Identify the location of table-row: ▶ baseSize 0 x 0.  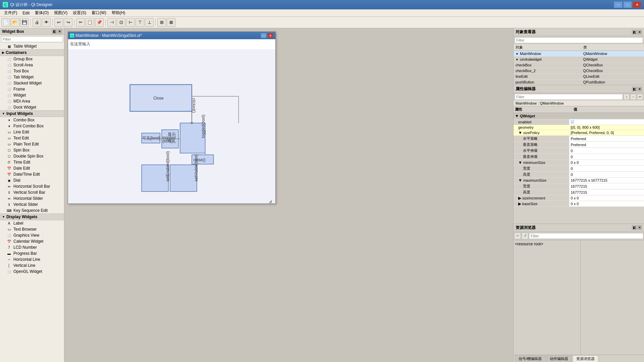
(579, 204).